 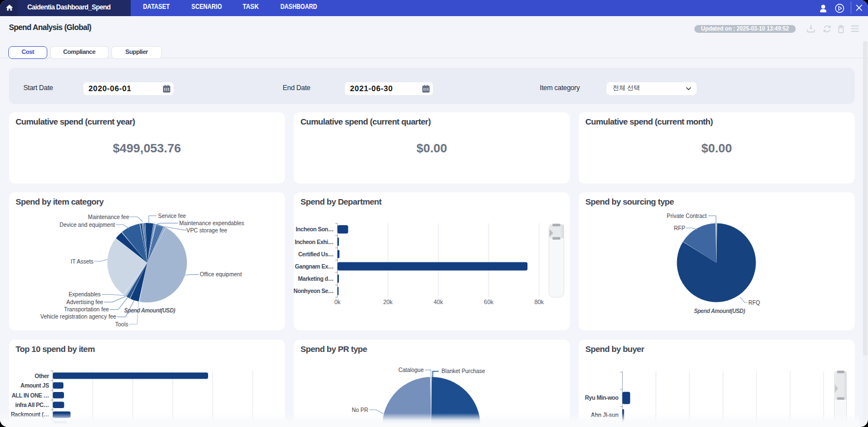 What do you see at coordinates (489, 302) in the screenshot?
I see `svg-text: 60k` at bounding box center [489, 302].